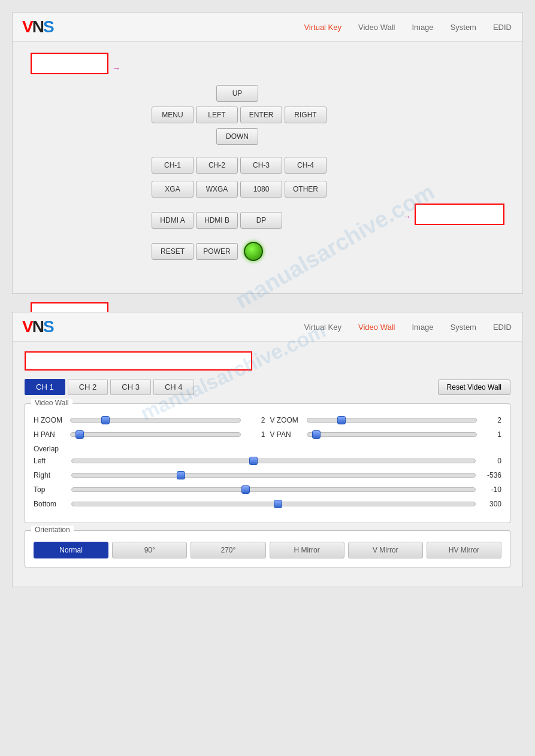  What do you see at coordinates (38, 327) in the screenshot?
I see `logo2-n: N` at bounding box center [38, 327].